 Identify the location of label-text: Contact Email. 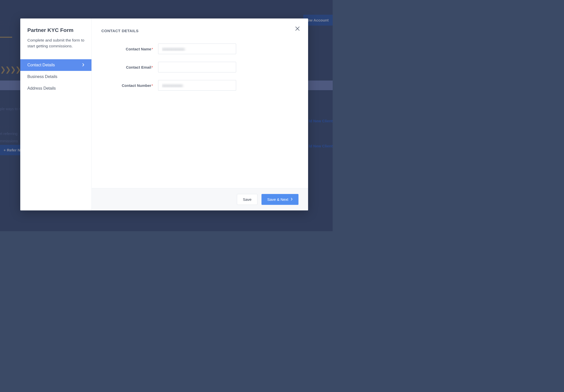
(139, 67).